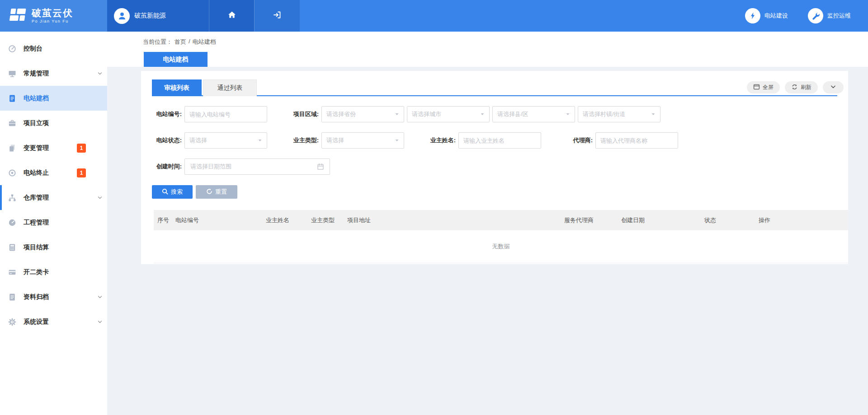  Describe the element at coordinates (226, 140) in the screenshot. I see `station-status-select: 请选择` at that location.